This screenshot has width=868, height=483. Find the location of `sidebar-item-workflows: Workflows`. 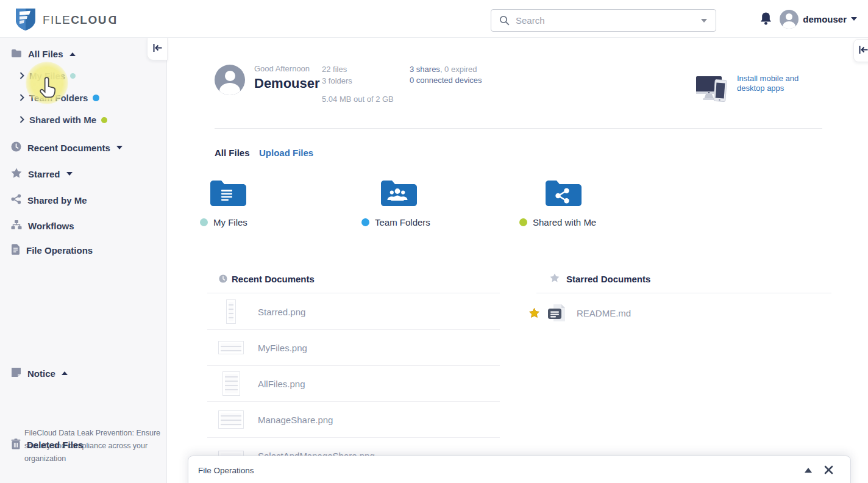

sidebar-item-workflows: Workflows is located at coordinates (43, 226).